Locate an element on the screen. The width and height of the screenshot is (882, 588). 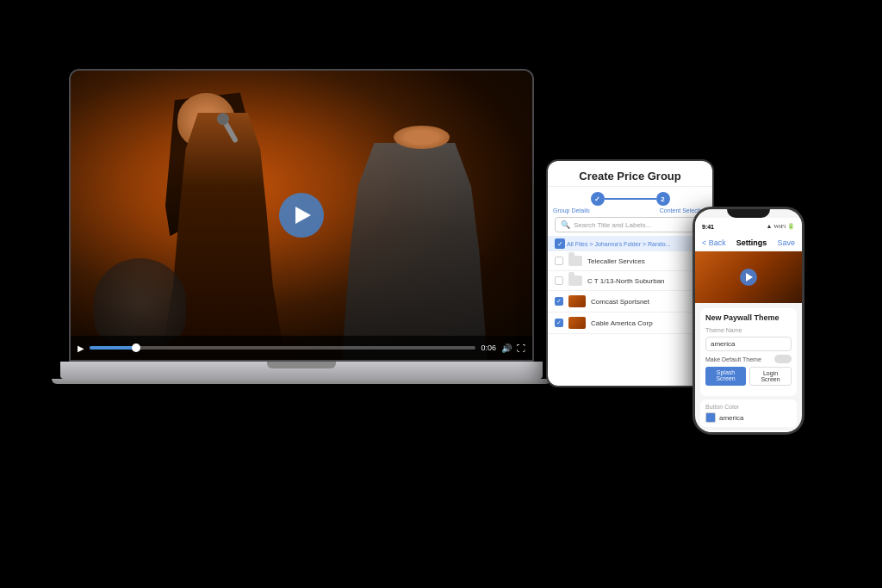
phone-status-bar: 9:41 ▲ WiFi 🔋 is located at coordinates (748, 226).